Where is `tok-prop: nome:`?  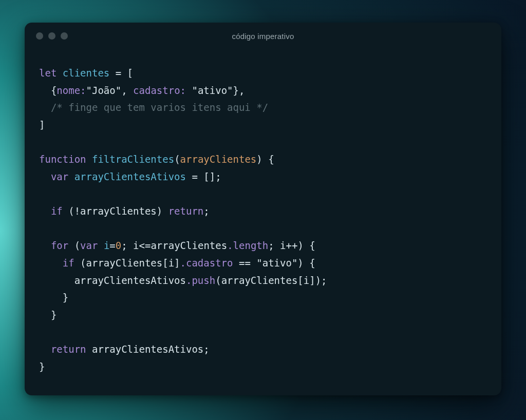
tok-prop: nome: is located at coordinates (71, 90).